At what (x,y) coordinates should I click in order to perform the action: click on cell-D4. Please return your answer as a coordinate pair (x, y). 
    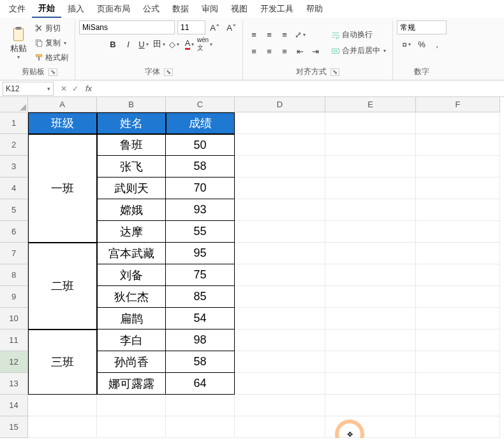
    Looking at the image, I should click on (280, 188).